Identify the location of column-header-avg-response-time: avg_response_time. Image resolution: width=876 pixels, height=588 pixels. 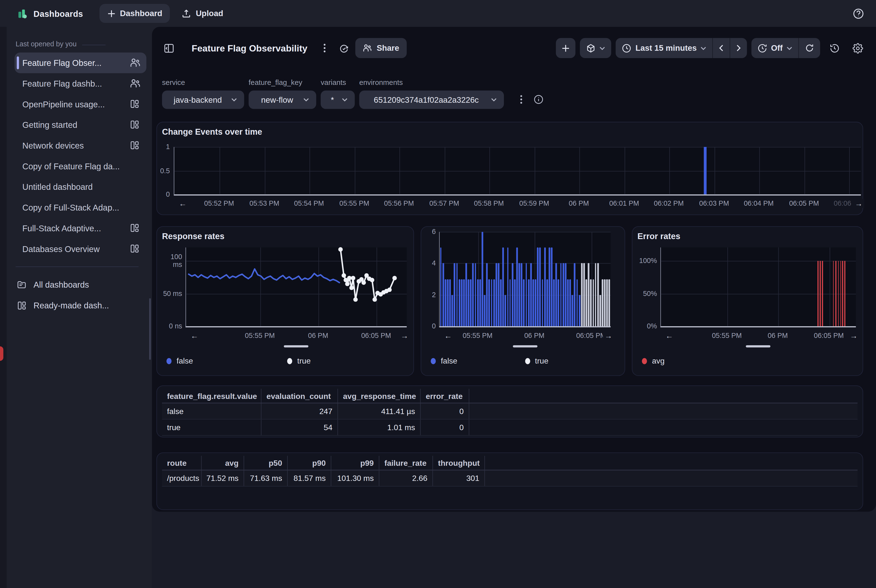
(380, 396).